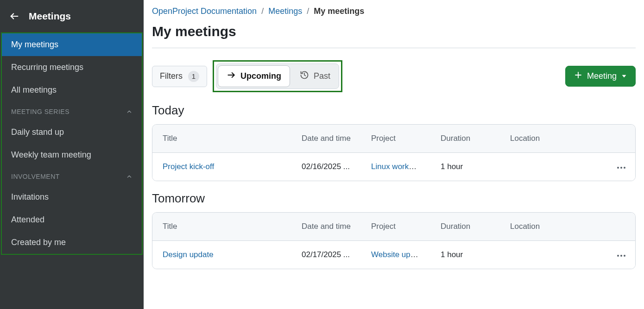 The image size is (644, 309). Describe the element at coordinates (35, 177) in the screenshot. I see `sidebar-section-label: INVOLVEMENT` at that location.